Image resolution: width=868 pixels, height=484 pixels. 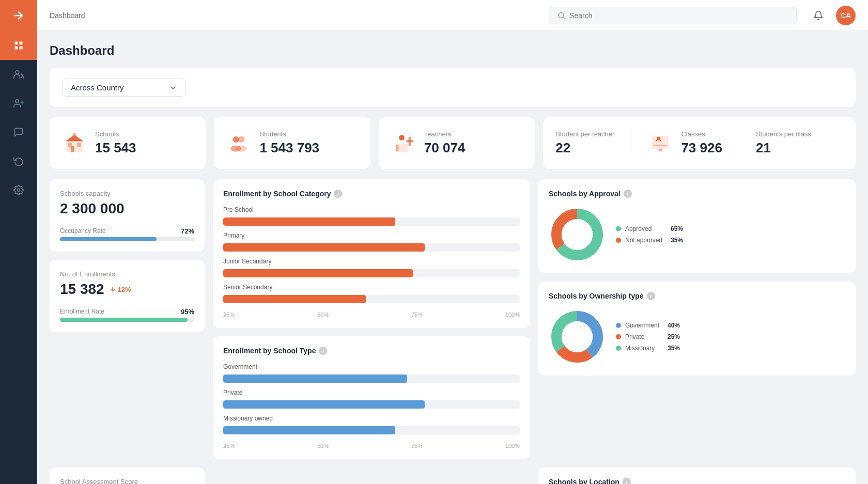 What do you see at coordinates (453, 88) in the screenshot?
I see `filter-card: Across Country` at bounding box center [453, 88].